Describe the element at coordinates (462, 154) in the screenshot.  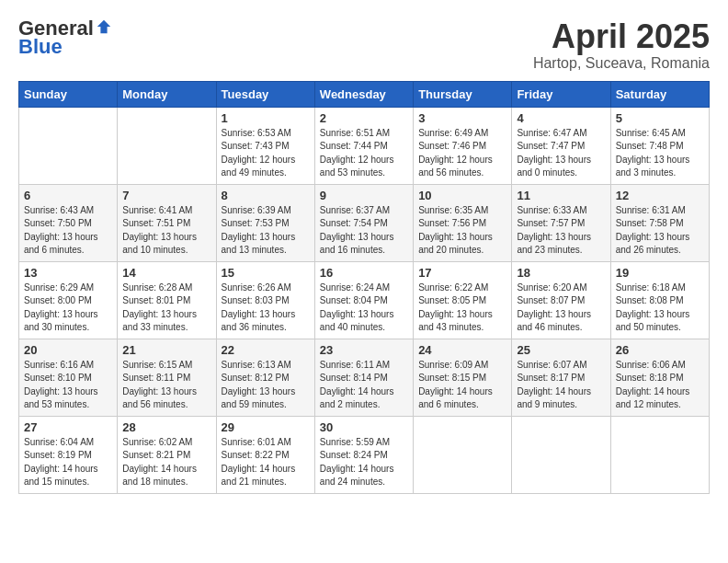
I see `day-info: Sunrise: 6:49 AM Sunset: 7:46 PM Dayligh…` at that location.